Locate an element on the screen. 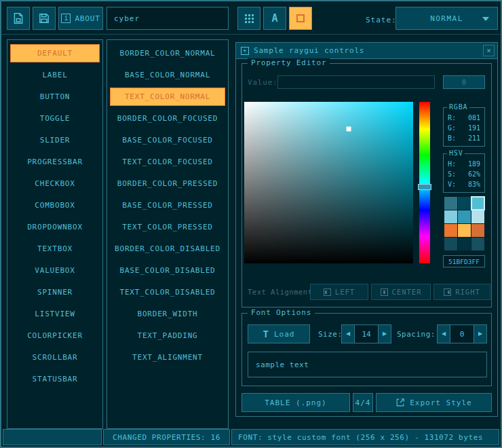 Image resolution: width=502 pixels, height=448 pixels. hue-bar is located at coordinates (425, 183).